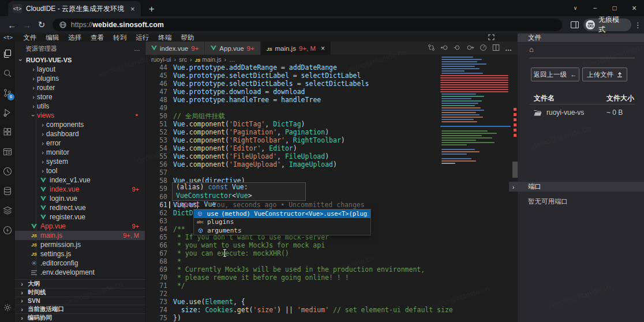  Describe the element at coordinates (80, 317) in the screenshot. I see `section-编码协同: ›编码协同` at that location.